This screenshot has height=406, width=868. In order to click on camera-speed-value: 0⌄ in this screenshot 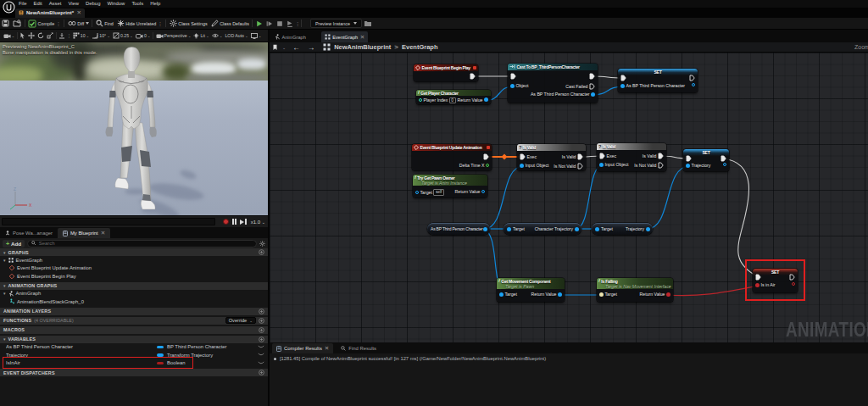, I will do `click(142, 36)`.